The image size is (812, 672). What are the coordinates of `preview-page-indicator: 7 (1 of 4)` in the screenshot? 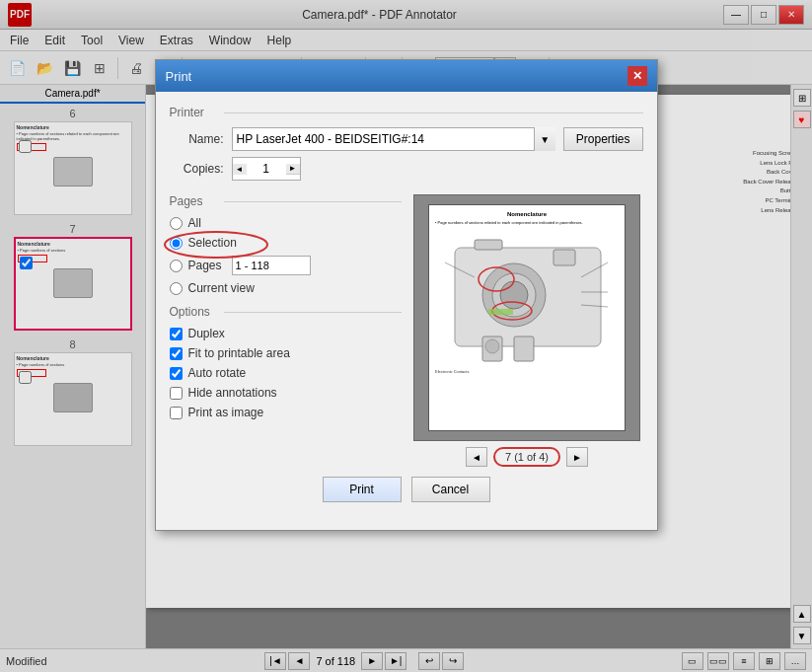 It's located at (527, 457).